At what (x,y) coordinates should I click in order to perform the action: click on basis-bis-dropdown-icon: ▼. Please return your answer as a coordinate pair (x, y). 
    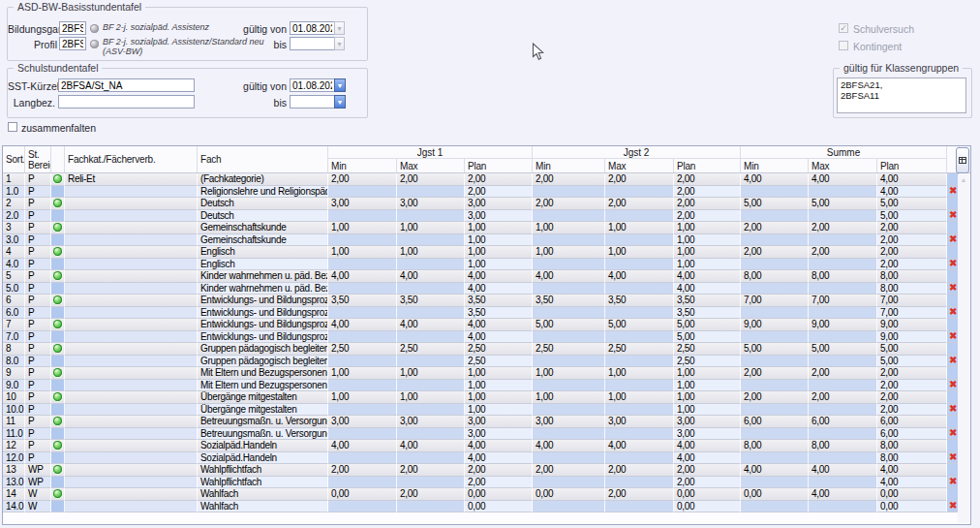
    Looking at the image, I should click on (339, 44).